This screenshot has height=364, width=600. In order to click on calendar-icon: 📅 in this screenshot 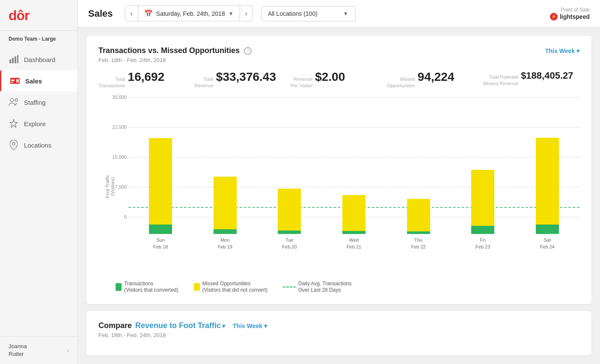, I will do `click(149, 14)`.